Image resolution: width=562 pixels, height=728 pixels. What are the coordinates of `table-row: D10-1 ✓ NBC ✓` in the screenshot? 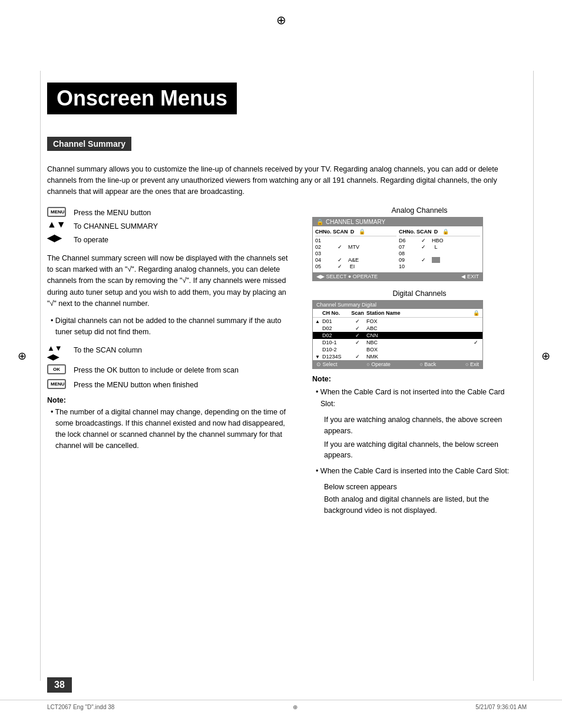 It's located at (398, 342).